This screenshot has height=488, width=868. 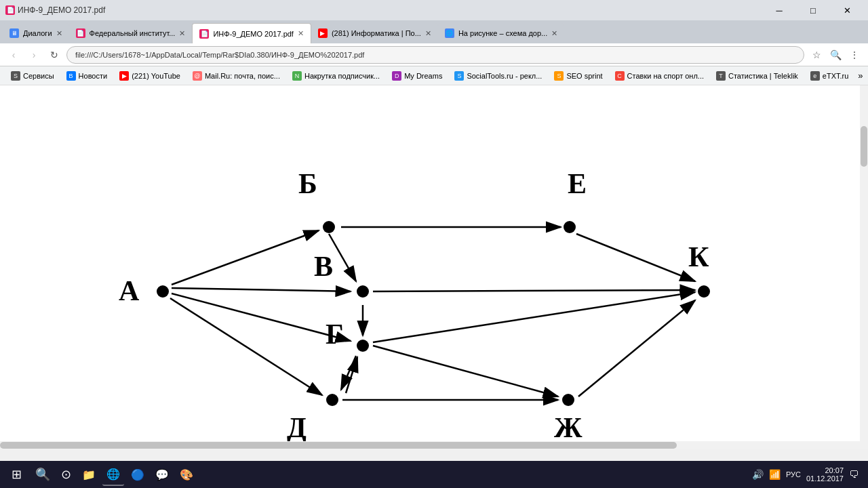 What do you see at coordinates (501, 33) in the screenshot?
I see `tab-narisunke: 🌐 На рисунке – схема дор... ✕` at bounding box center [501, 33].